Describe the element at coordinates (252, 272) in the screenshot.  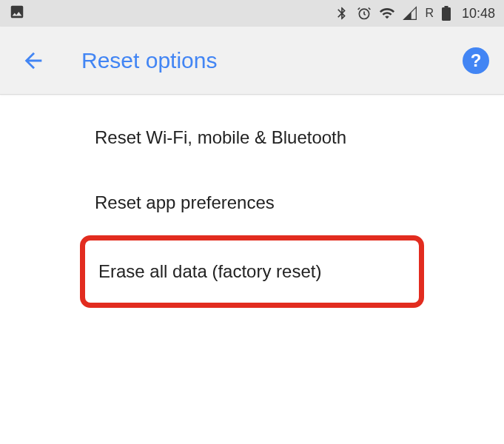
I see `highlight-annotation: Erase all data (factory reset)` at that location.